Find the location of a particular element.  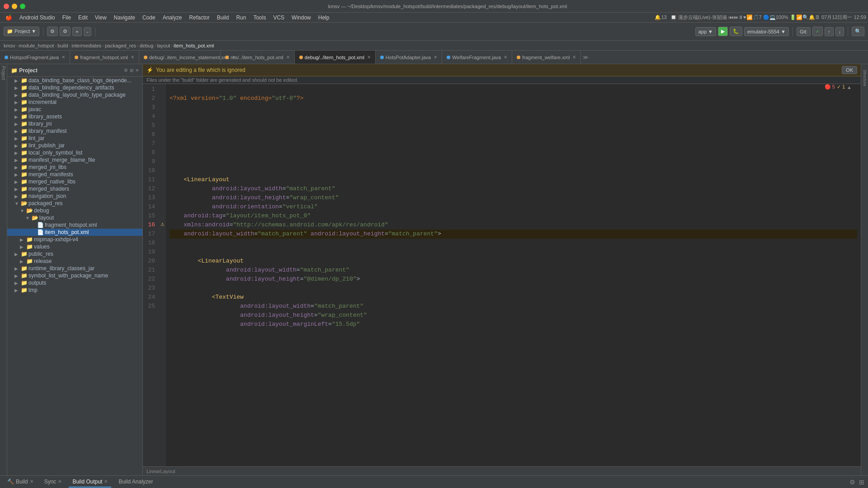

sync-btn: ⚙ is located at coordinates (52, 32).